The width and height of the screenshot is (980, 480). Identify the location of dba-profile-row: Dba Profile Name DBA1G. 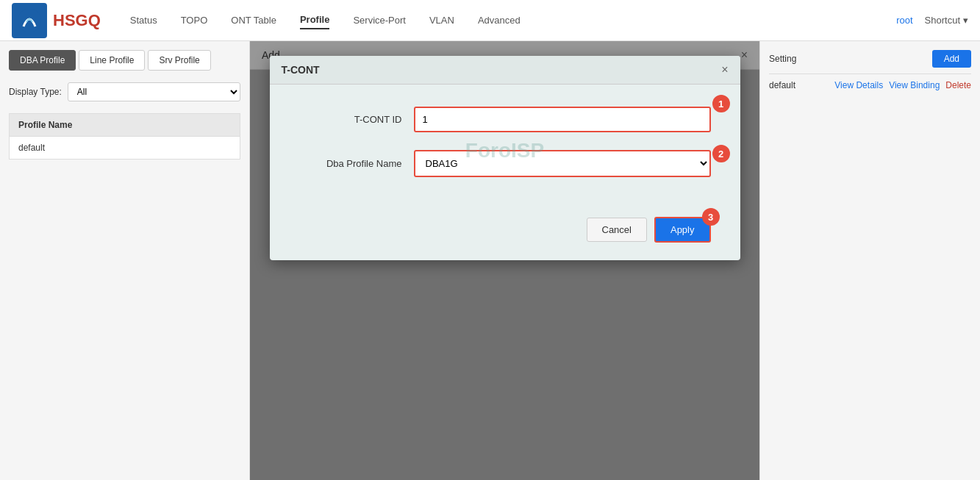
(505, 163).